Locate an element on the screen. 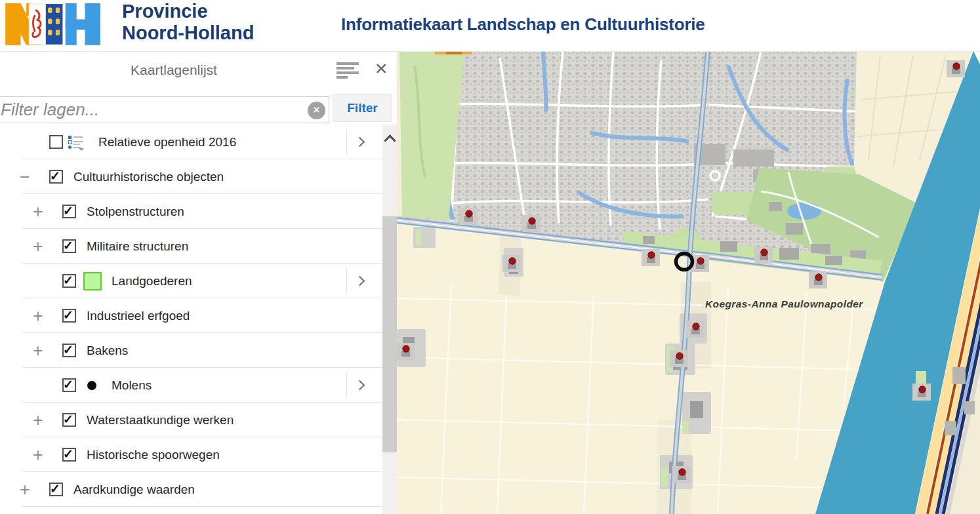  nh-logo is located at coordinates (58, 25).